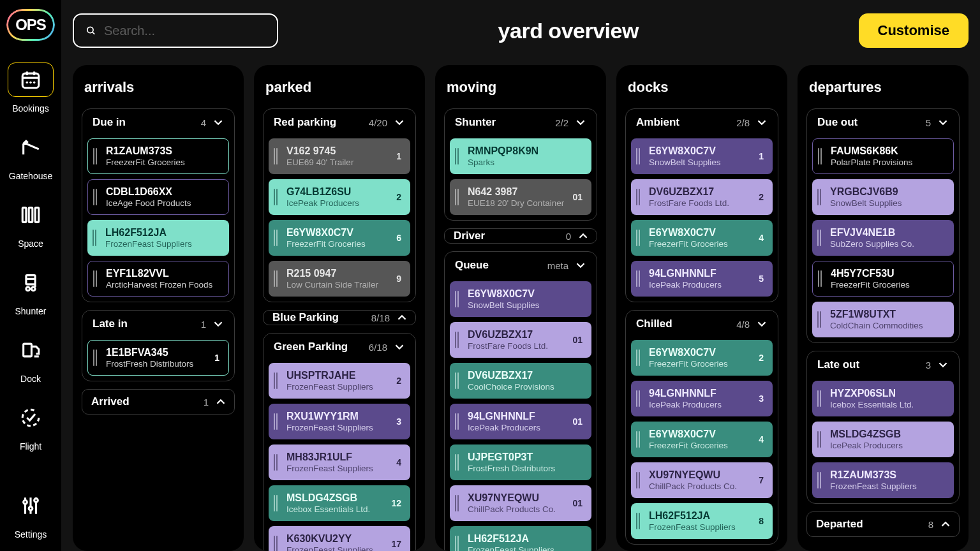 Image resolution: width=980 pixels, height=551 pixels. What do you see at coordinates (702, 358) in the screenshot?
I see `card: E6YW8X0C7VFreezerFit Groceries2` at bounding box center [702, 358].